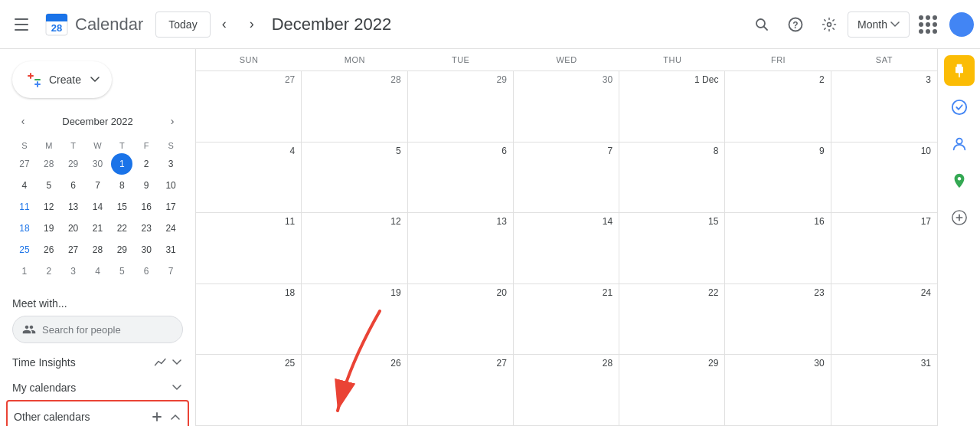 Image resolution: width=980 pixels, height=426 pixels. Describe the element at coordinates (74, 228) in the screenshot. I see `mini-day-20: 20` at that location.